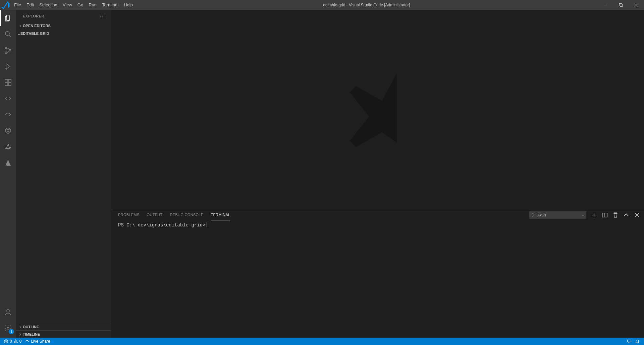 The image size is (644, 345). What do you see at coordinates (8, 147) in the screenshot?
I see `activity-docker-icon` at bounding box center [8, 147].